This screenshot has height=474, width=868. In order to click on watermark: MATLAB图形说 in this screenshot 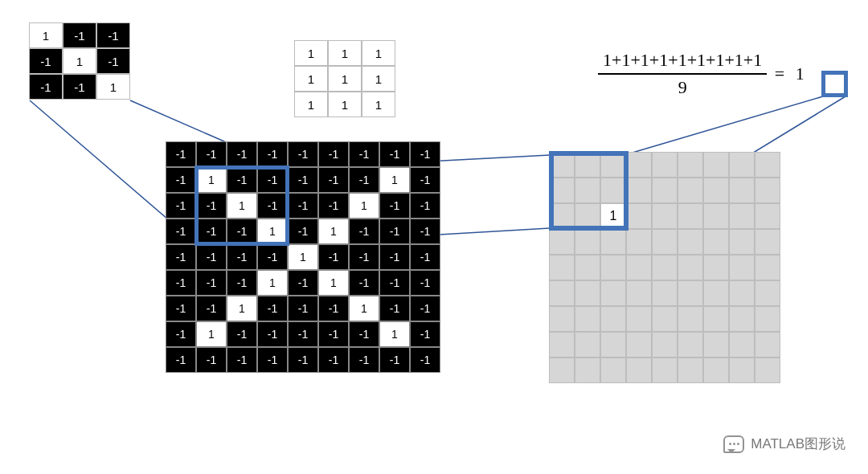, I will do `click(784, 443)`.